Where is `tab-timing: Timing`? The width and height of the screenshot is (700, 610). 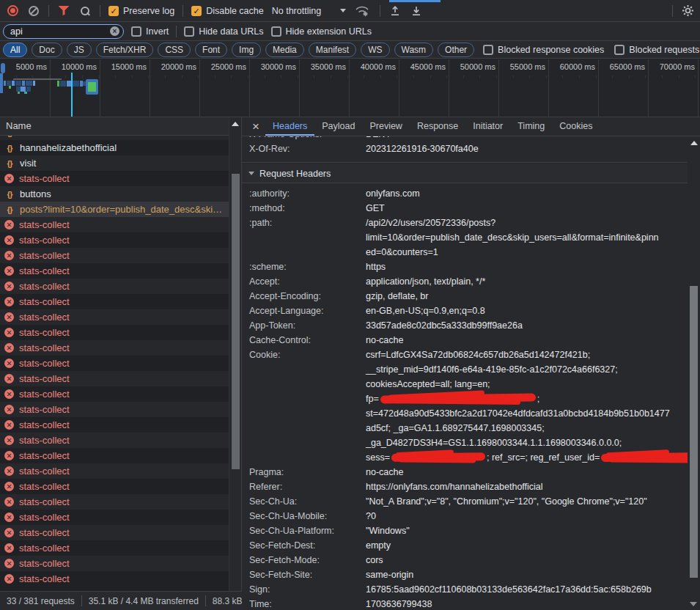 tab-timing: Timing is located at coordinates (531, 126).